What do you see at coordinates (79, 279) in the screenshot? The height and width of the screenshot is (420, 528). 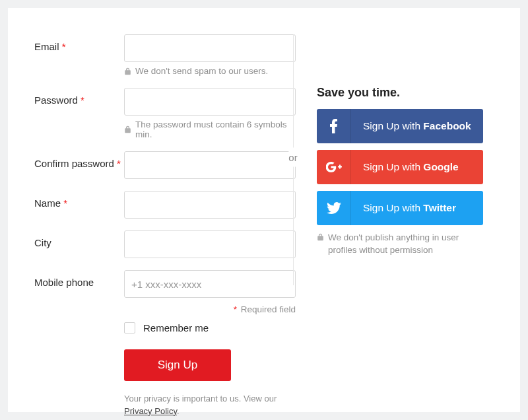 I see `phone-label: Mobile phone` at bounding box center [79, 279].